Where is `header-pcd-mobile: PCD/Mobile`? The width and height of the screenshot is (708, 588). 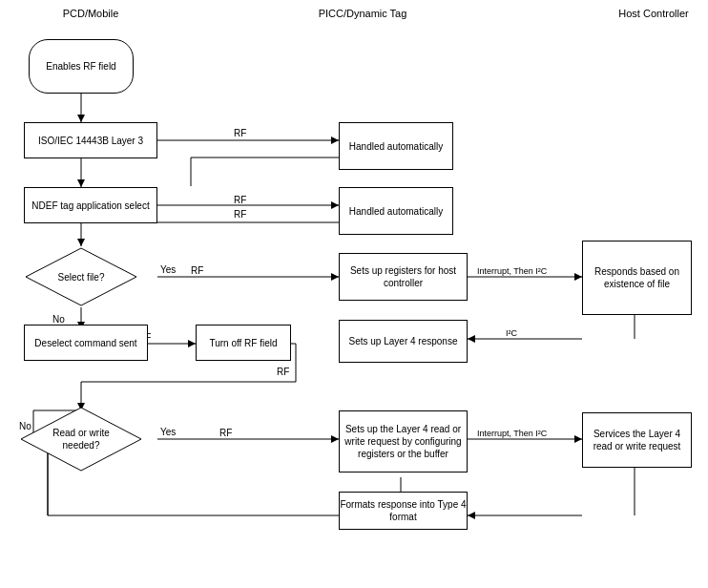 header-pcd-mobile: PCD/Mobile is located at coordinates (91, 13).